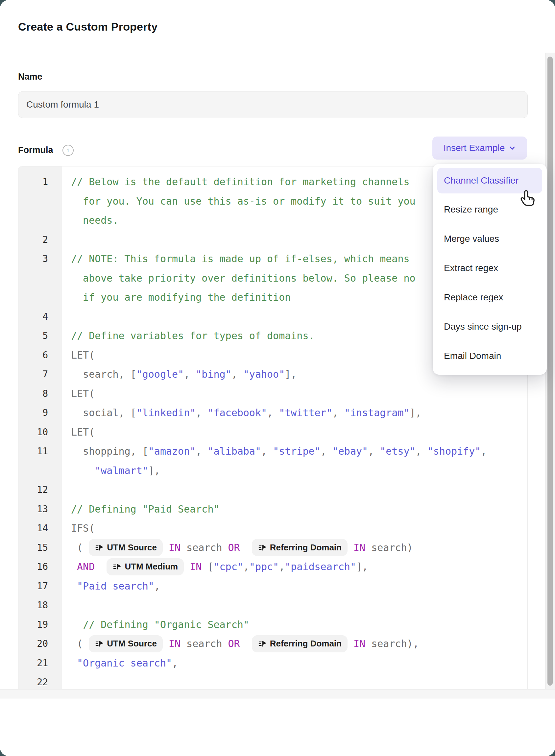 The height and width of the screenshot is (756, 555). What do you see at coordinates (273, 432) in the screenshot?
I see `code-row: 10LET(` at bounding box center [273, 432].